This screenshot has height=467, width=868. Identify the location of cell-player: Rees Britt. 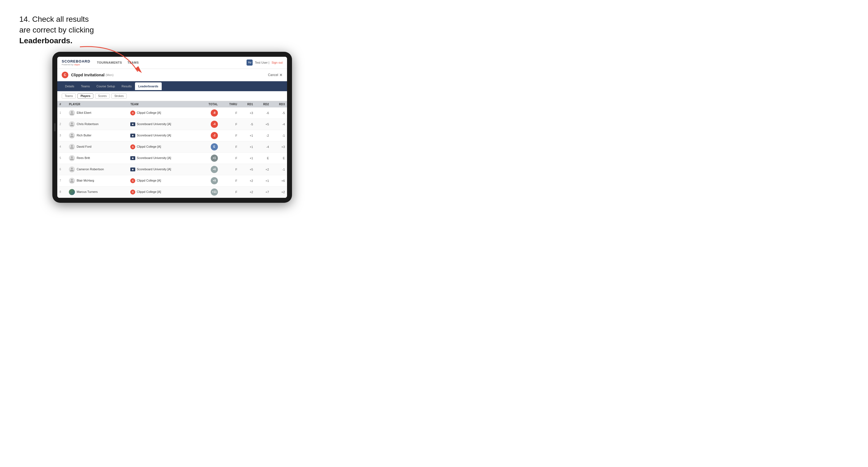
(97, 158).